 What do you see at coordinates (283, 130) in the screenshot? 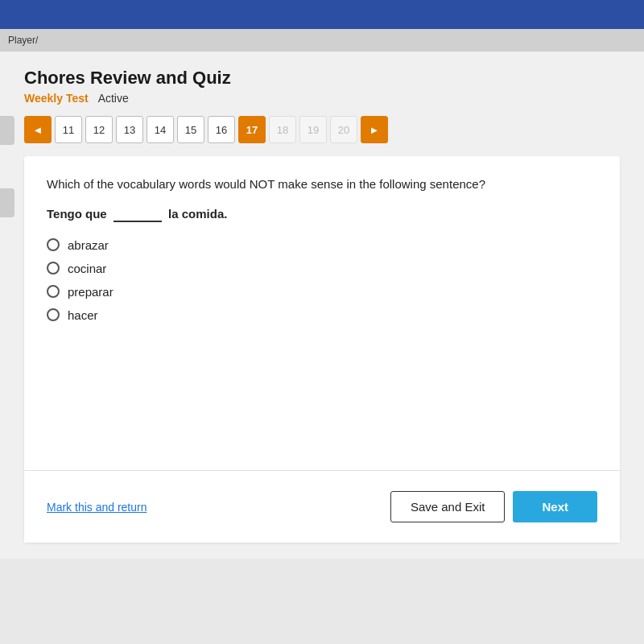
I see `page-18-button: 18` at bounding box center [283, 130].